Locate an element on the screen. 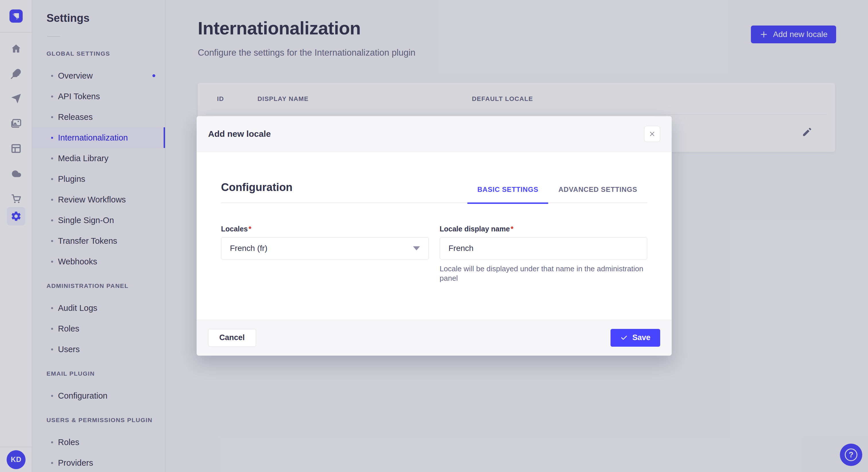  check-icon is located at coordinates (624, 338).